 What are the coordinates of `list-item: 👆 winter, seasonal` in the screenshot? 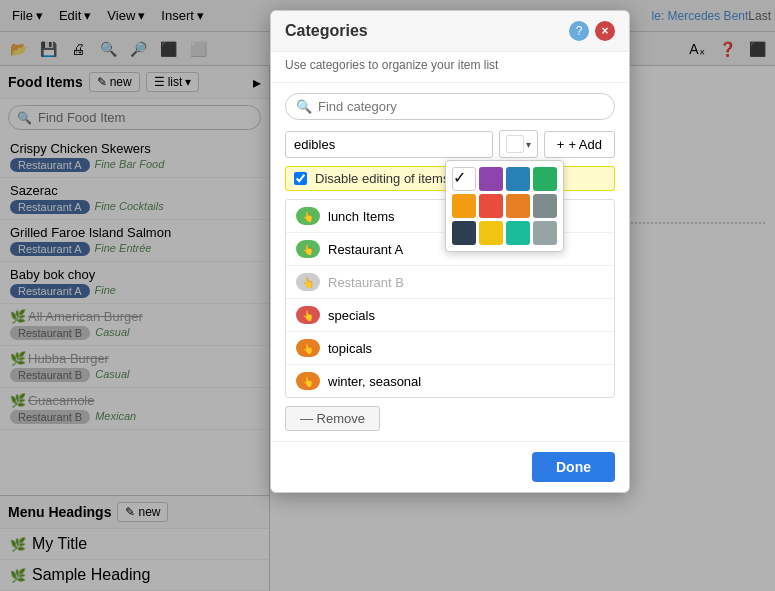 It's located at (450, 381).